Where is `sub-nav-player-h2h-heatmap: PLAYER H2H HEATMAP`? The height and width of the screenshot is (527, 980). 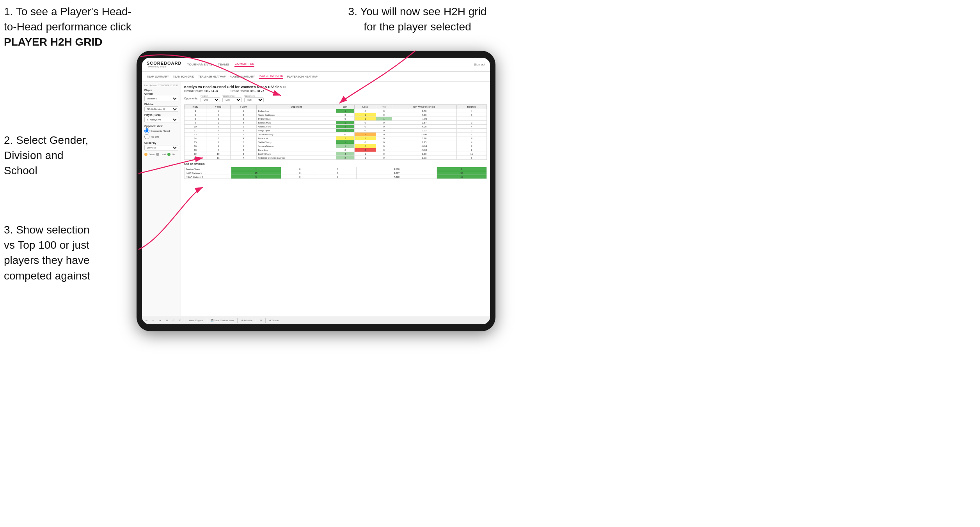 sub-nav-player-h2h-heatmap: PLAYER H2H HEATMAP is located at coordinates (302, 76).